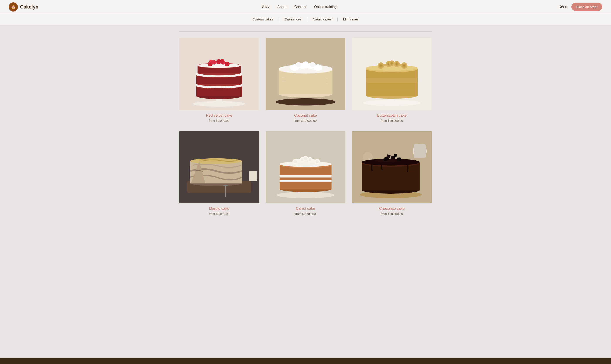 Image resolution: width=611 pixels, height=364 pixels. What do you see at coordinates (305, 361) in the screenshot?
I see `footer-bar` at bounding box center [305, 361].